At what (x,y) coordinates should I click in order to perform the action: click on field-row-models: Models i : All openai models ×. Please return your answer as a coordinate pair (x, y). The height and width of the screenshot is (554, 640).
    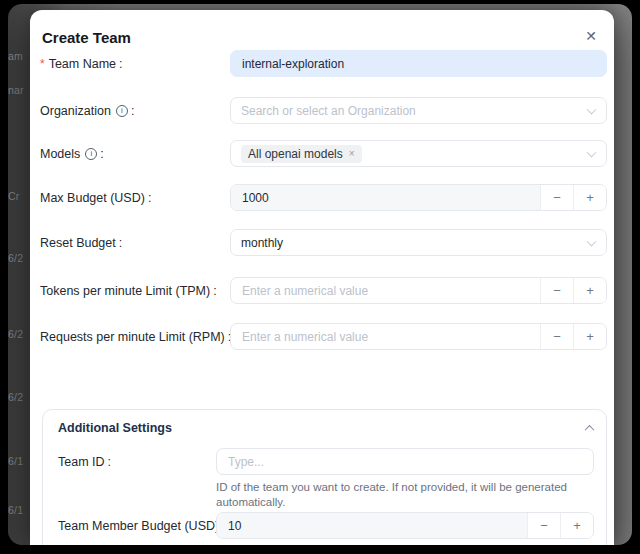
    Looking at the image, I should click on (324, 154).